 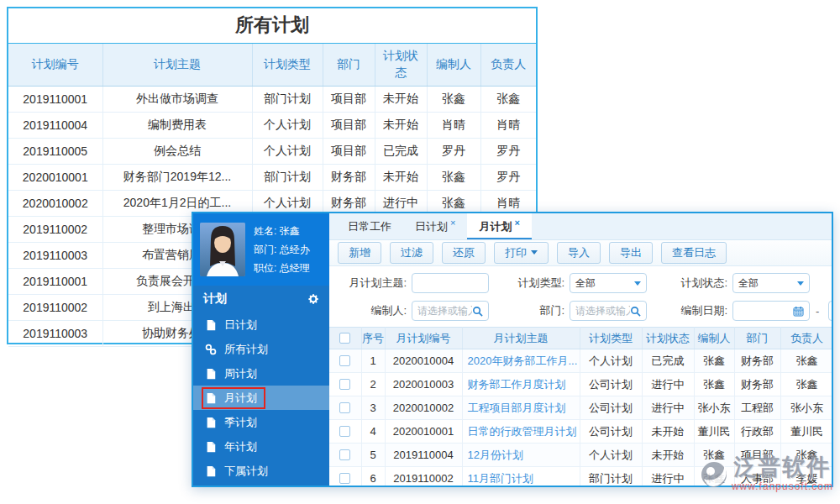 What do you see at coordinates (423, 432) in the screenshot?
I see `month-plan-no-link: 2020010001` at bounding box center [423, 432].